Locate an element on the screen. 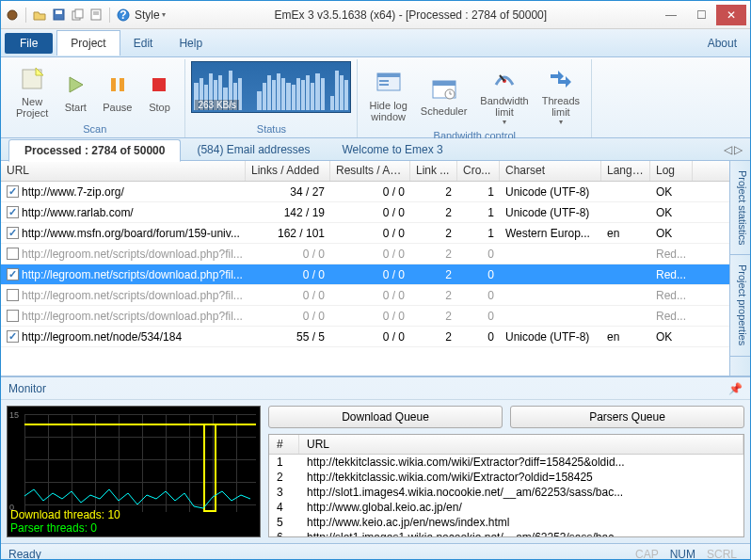 This screenshot has height=560, width=751. table-row: http://legroom.net/node/534/18455 / 50 /… is located at coordinates (365, 337).